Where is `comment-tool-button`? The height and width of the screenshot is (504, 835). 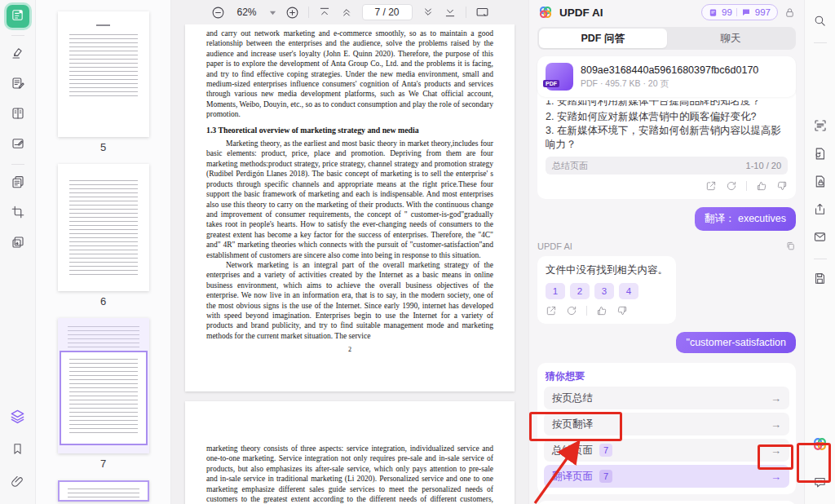 comment-tool-button is located at coordinates (18, 55).